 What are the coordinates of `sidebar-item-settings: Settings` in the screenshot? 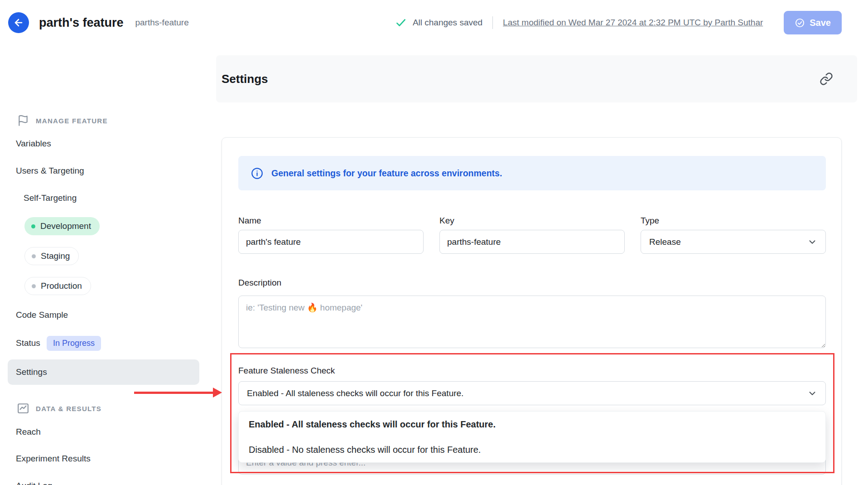 It's located at (103, 372).